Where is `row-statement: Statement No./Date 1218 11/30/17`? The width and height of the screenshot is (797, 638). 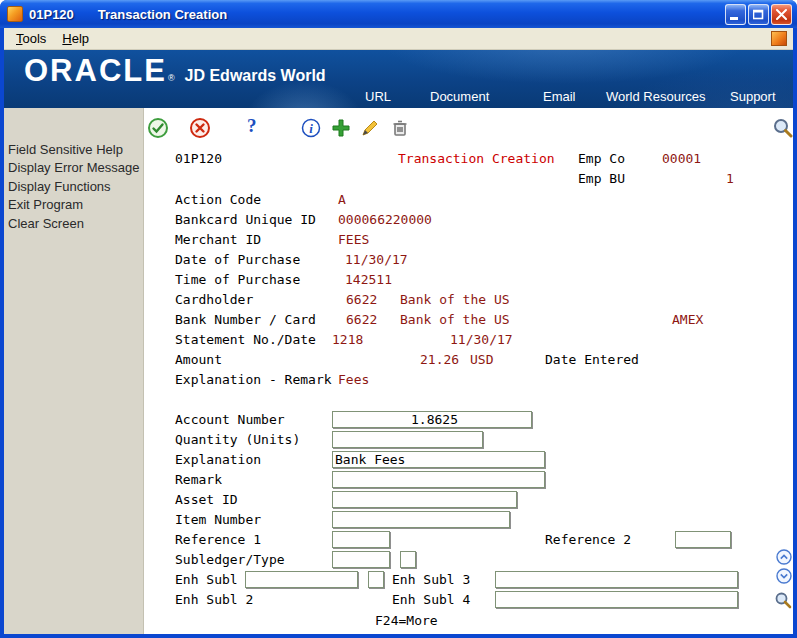
row-statement: Statement No./Date 1218 11/30/17 is located at coordinates (468, 340).